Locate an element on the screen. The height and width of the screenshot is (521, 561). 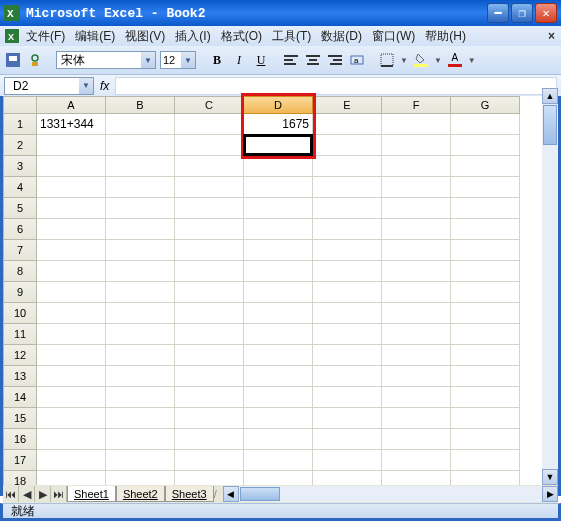
column-header: A is located at coordinates (72, 105).